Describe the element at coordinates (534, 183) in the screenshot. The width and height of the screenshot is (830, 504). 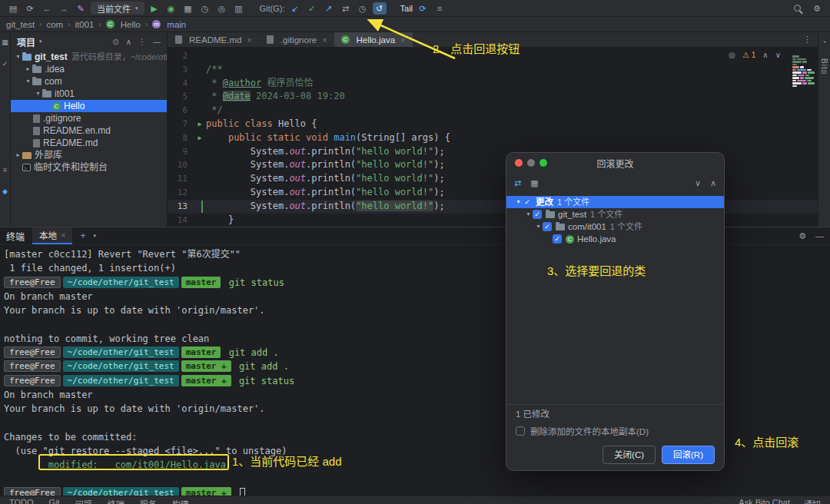
I see `group-by-icon: ▦` at that location.